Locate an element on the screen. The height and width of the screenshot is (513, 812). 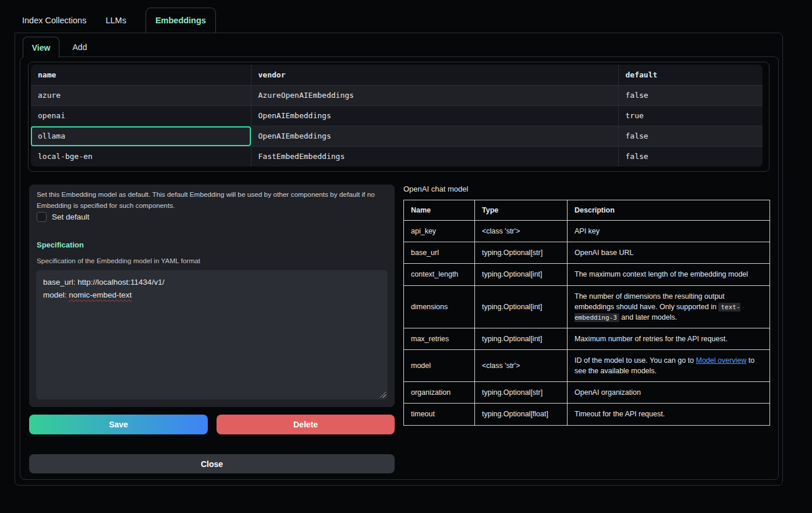
info-row-base_url: base_urltyping.Optional[str]OpenAI base … is located at coordinates (587, 253).